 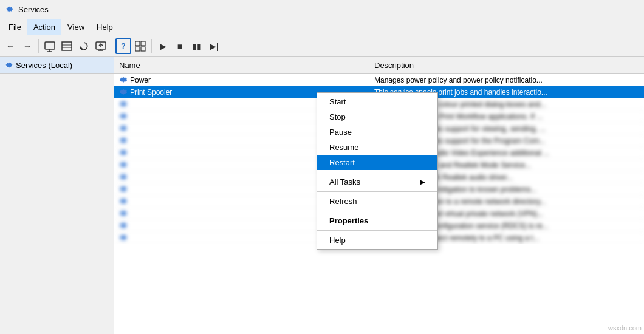 What do you see at coordinates (39, 46) in the screenshot?
I see `toolbar-sep1` at bounding box center [39, 46].